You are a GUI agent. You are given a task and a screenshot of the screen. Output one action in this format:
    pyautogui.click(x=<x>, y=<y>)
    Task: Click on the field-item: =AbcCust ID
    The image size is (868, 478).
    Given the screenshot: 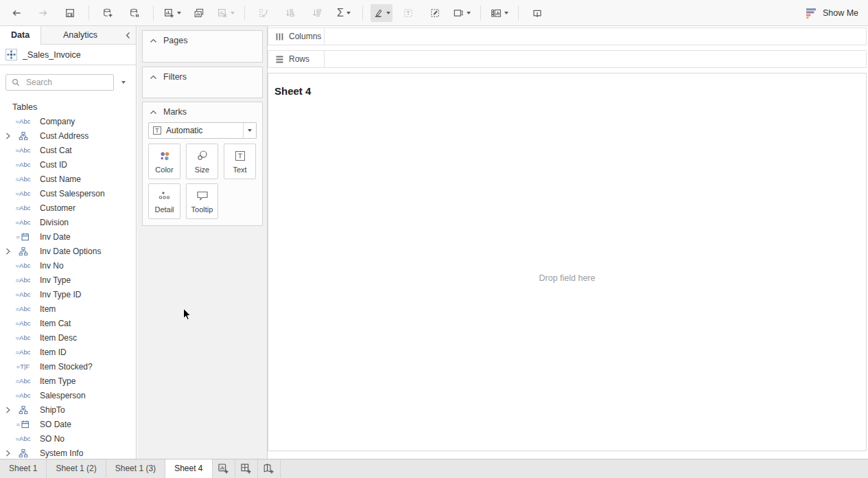 What is the action you would take?
    pyautogui.click(x=68, y=165)
    